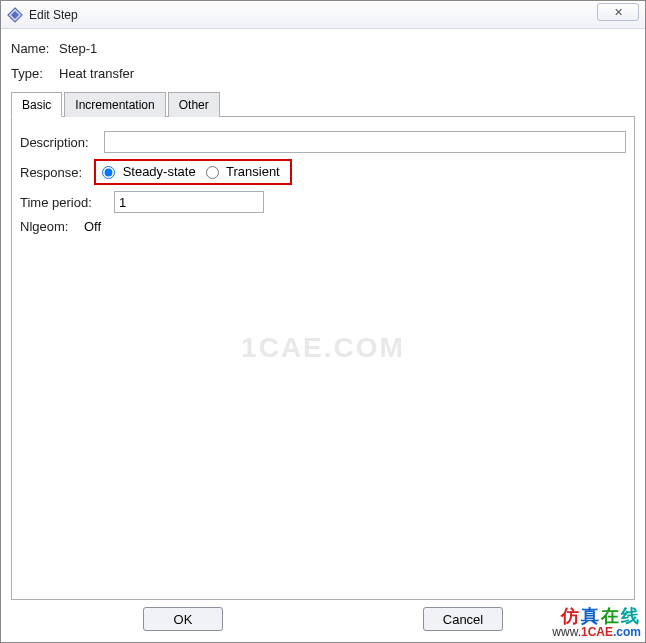 The width and height of the screenshot is (646, 643). What do you see at coordinates (183, 619) in the screenshot?
I see `ok-button: OK` at bounding box center [183, 619].